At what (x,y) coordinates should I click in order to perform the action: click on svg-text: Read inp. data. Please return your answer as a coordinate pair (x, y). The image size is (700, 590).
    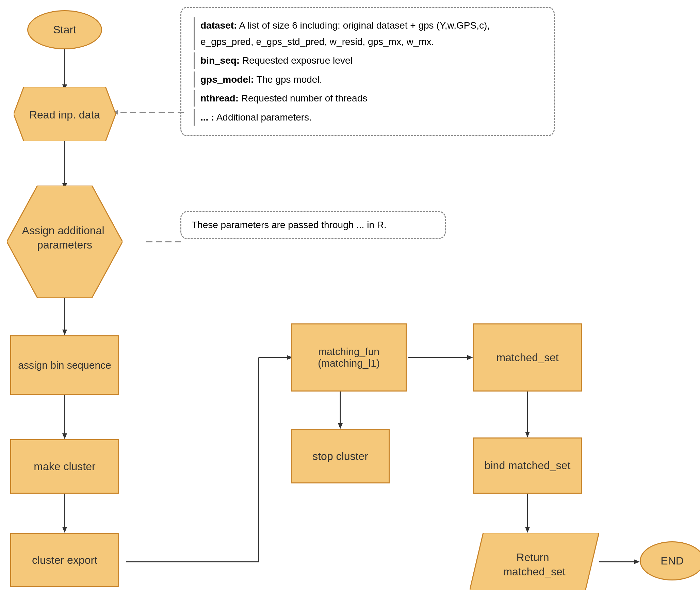
    Looking at the image, I should click on (65, 115).